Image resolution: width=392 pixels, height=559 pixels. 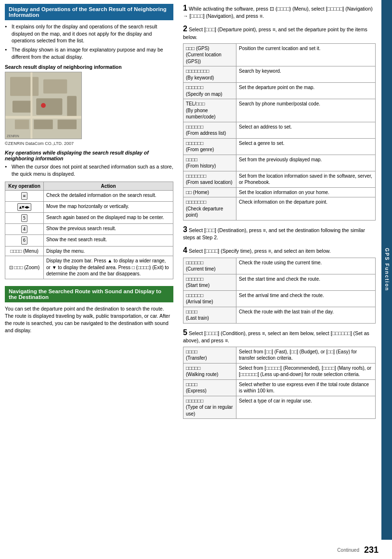 What do you see at coordinates (387, 270) in the screenshot?
I see `gps-function-bar: GPS Function` at bounding box center [387, 270].